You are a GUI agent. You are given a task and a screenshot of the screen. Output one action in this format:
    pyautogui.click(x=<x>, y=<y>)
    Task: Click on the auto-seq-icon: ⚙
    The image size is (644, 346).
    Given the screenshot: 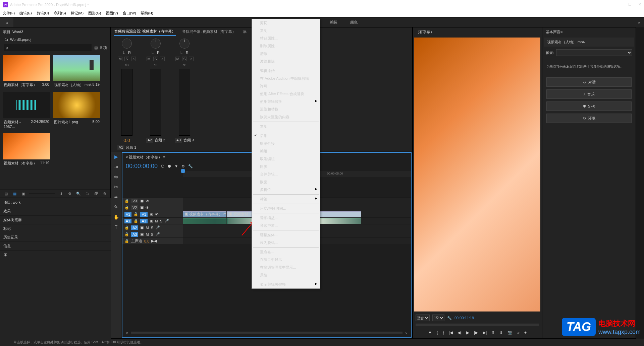 What is the action you would take?
    pyautogui.click(x=70, y=194)
    